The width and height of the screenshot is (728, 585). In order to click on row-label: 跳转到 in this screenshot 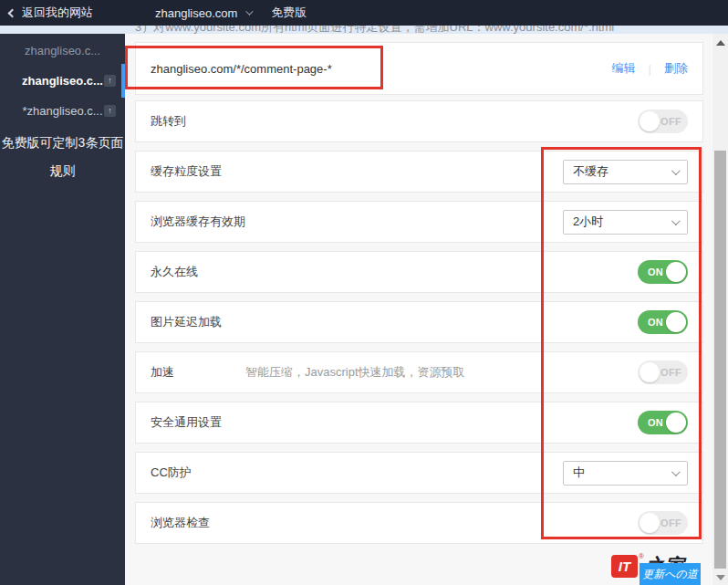, I will do `click(168, 121)`.